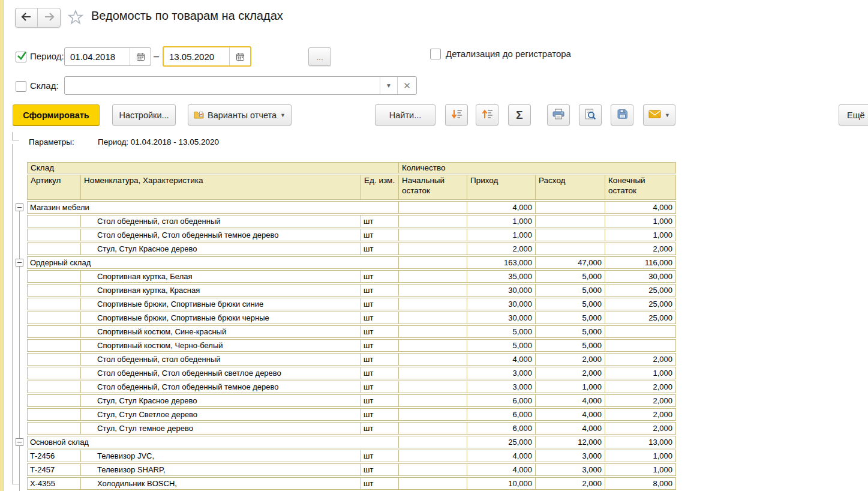  Describe the element at coordinates (519, 115) in the screenshot. I see `sigma-icon: Σ` at that location.